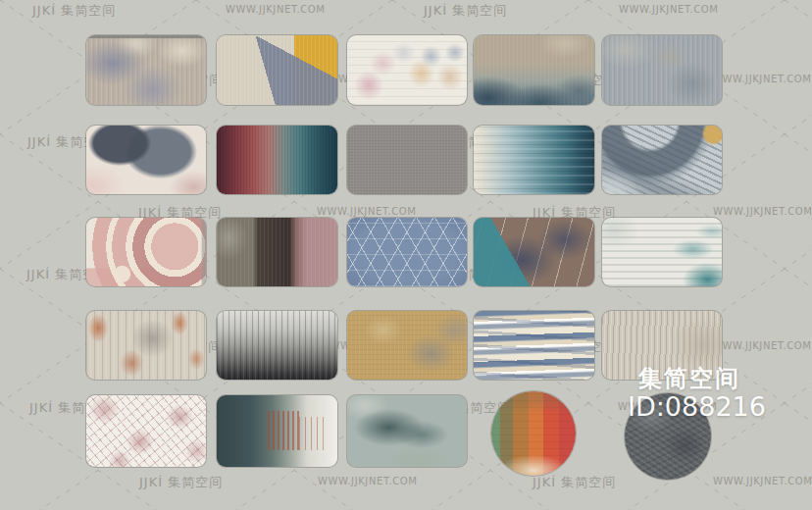 The width and height of the screenshot is (812, 510). Describe the element at coordinates (277, 252) in the screenshot. I see `rug-swatch-tricolor-stripe-blocks` at that location.